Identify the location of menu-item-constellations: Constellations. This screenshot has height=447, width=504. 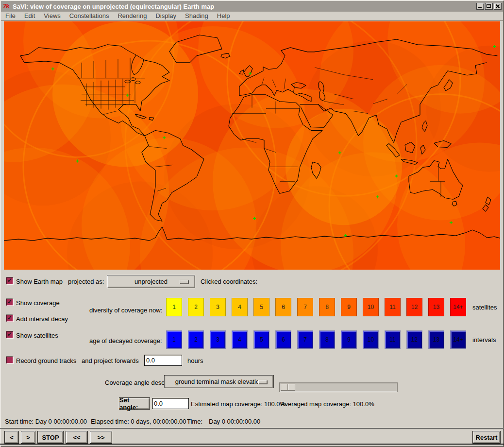
(89, 16).